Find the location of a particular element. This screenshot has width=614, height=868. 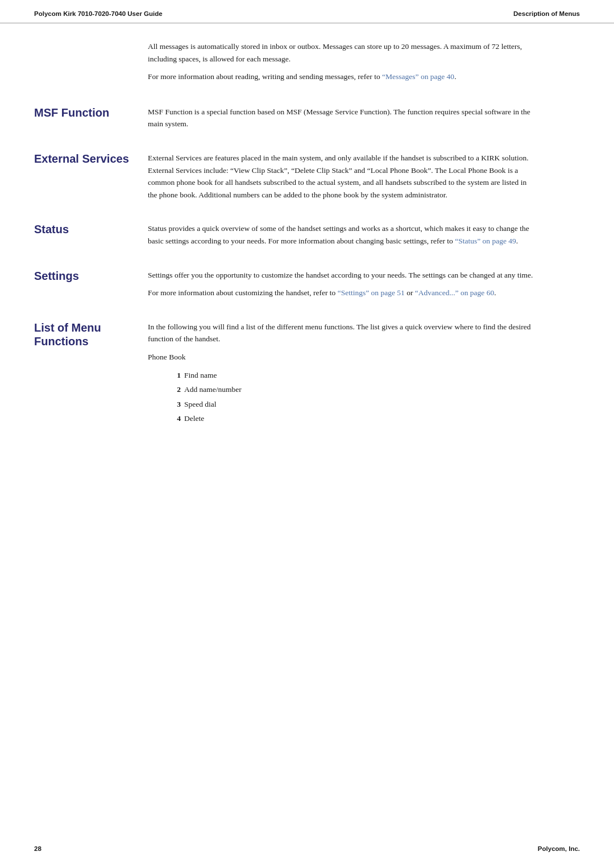

settings-heading-col: Settings is located at coordinates (91, 284).